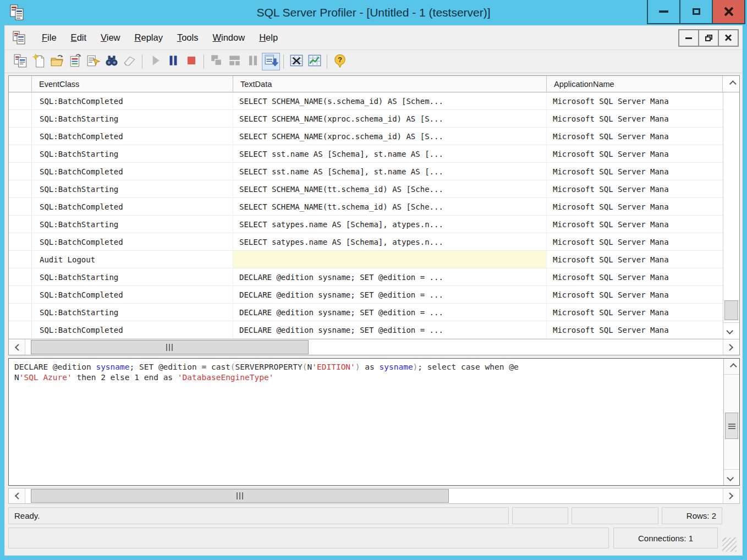 The height and width of the screenshot is (560, 747). Describe the element at coordinates (374, 312) in the screenshot. I see `trace-row: SQL:BatchStartingDECLARE @edition sysnam…` at that location.